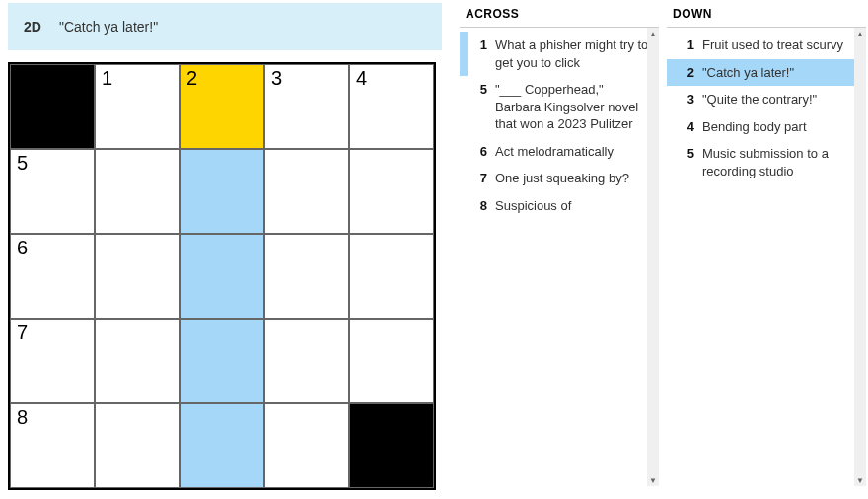  I want to click on grid-cell: 2, so click(222, 107).